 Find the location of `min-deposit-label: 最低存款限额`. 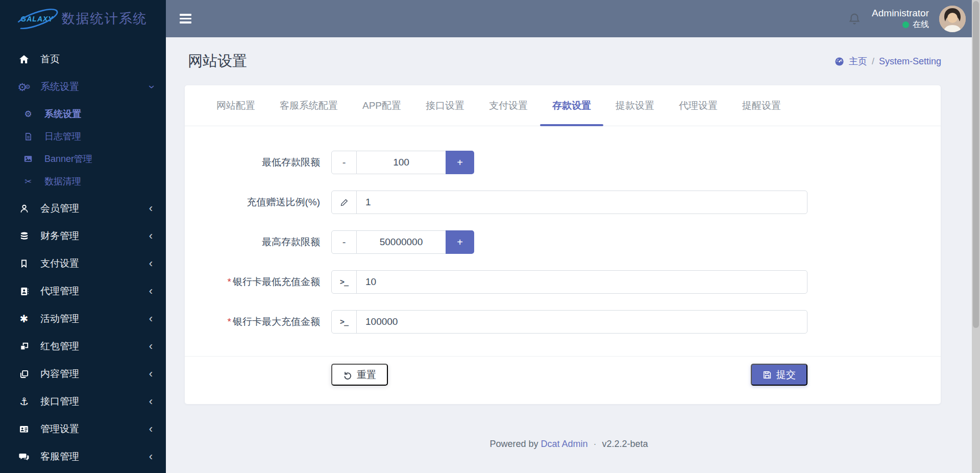

min-deposit-label: 最低存款限额 is located at coordinates (252, 162).